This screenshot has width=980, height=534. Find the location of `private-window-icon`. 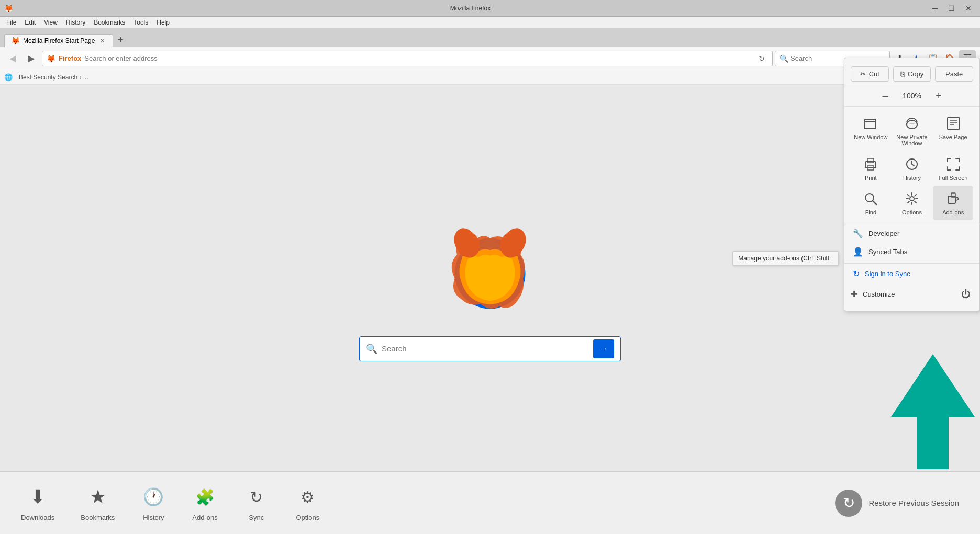

private-window-icon is located at coordinates (912, 123).